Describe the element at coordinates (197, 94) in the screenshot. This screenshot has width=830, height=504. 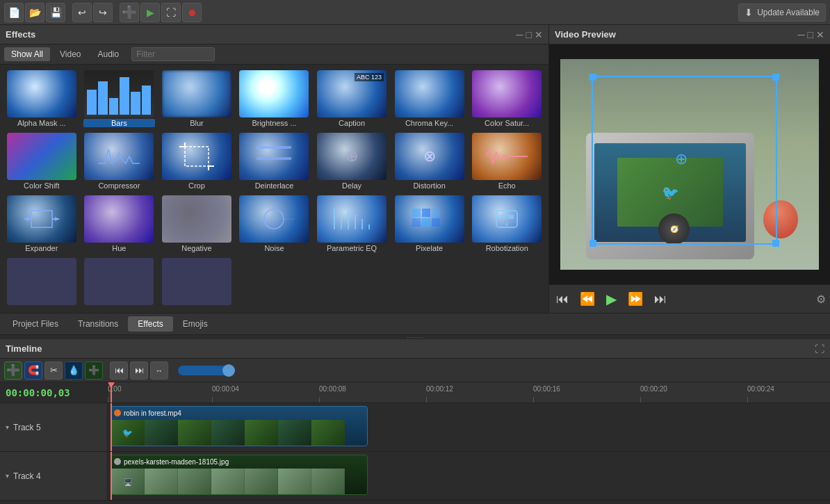
I see `effect-blur-thumb` at that location.